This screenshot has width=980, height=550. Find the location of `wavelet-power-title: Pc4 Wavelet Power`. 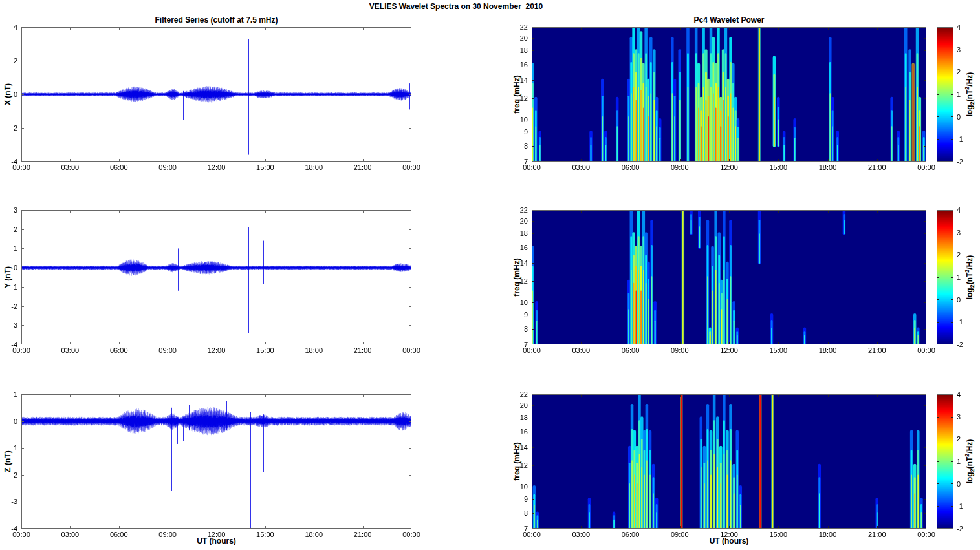

wavelet-power-title: Pc4 Wavelet Power is located at coordinates (729, 20).